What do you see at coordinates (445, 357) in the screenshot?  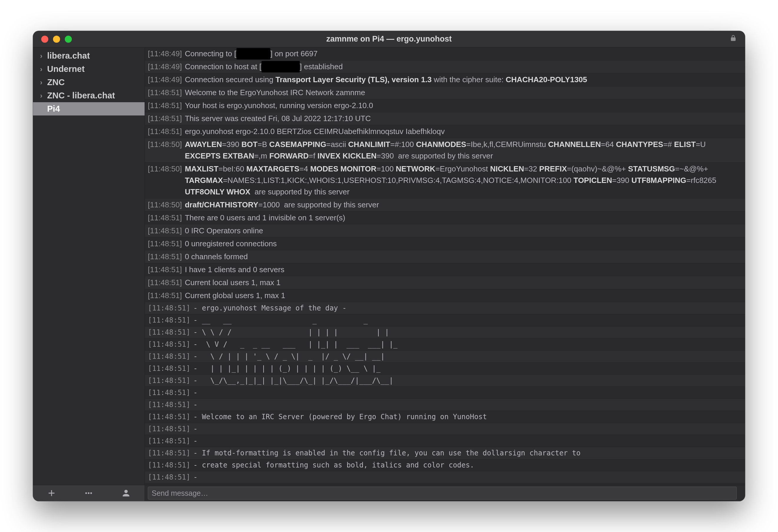 I see `log-line: [11:48:51]- \ / | | | '_ \ / _ \| _ |/ _…` at bounding box center [445, 357].